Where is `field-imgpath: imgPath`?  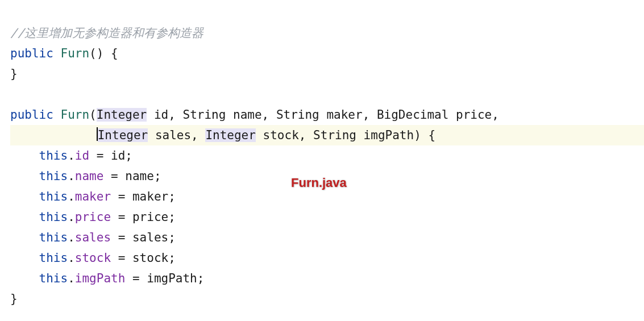 field-imgpath: imgPath is located at coordinates (100, 278).